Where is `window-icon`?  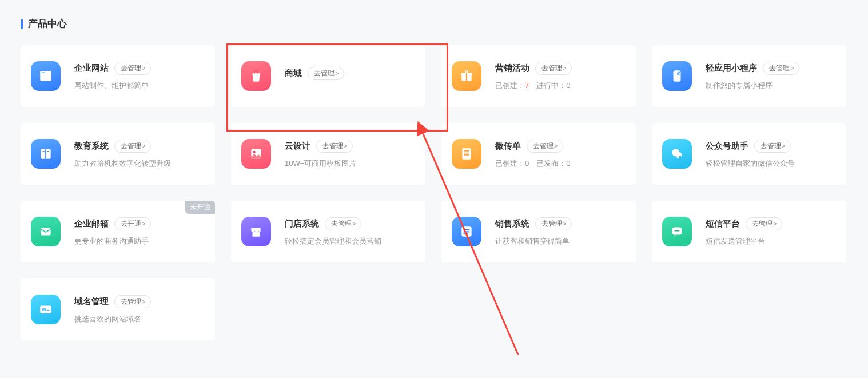
window-icon is located at coordinates (46, 76).